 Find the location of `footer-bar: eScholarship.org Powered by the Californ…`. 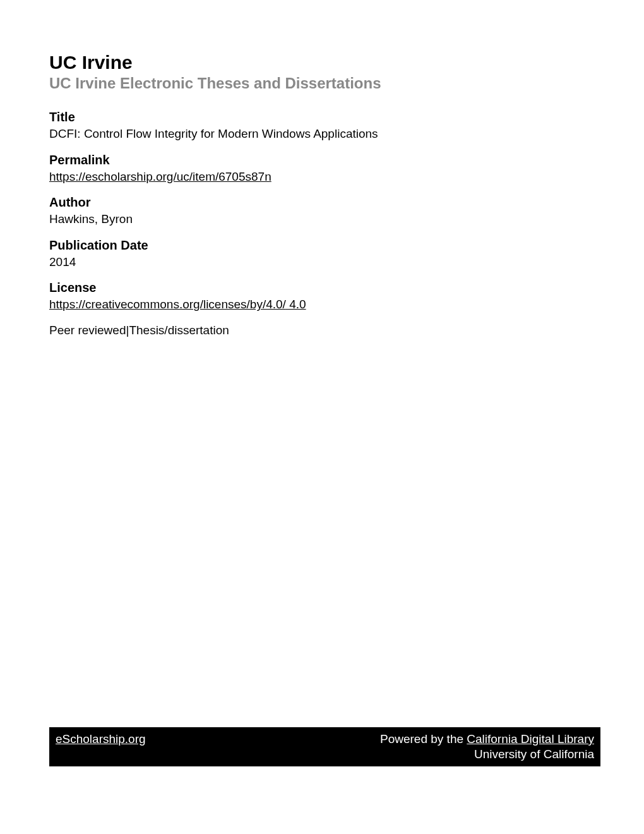

footer-bar: eScholarship.org Powered by the Californ… is located at coordinates (325, 747).